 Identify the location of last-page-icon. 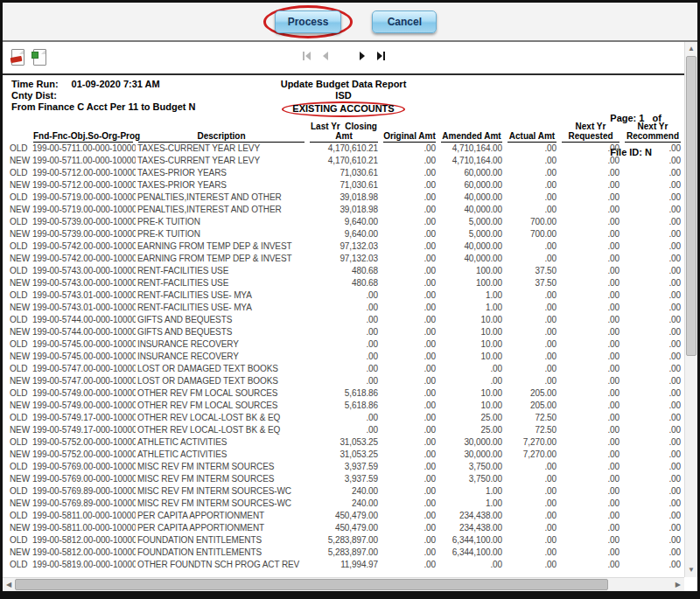
(381, 56).